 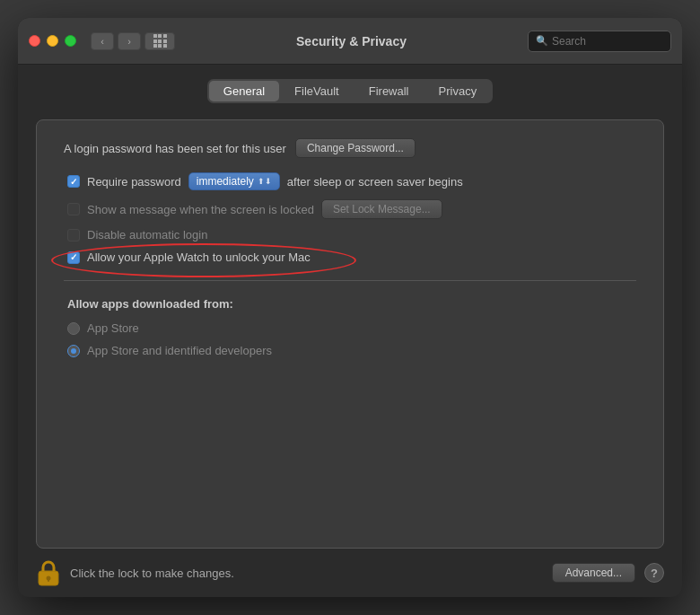 I want to click on titlebar: ‹ › Security & Privacy 🔍, so click(x=350, y=41).